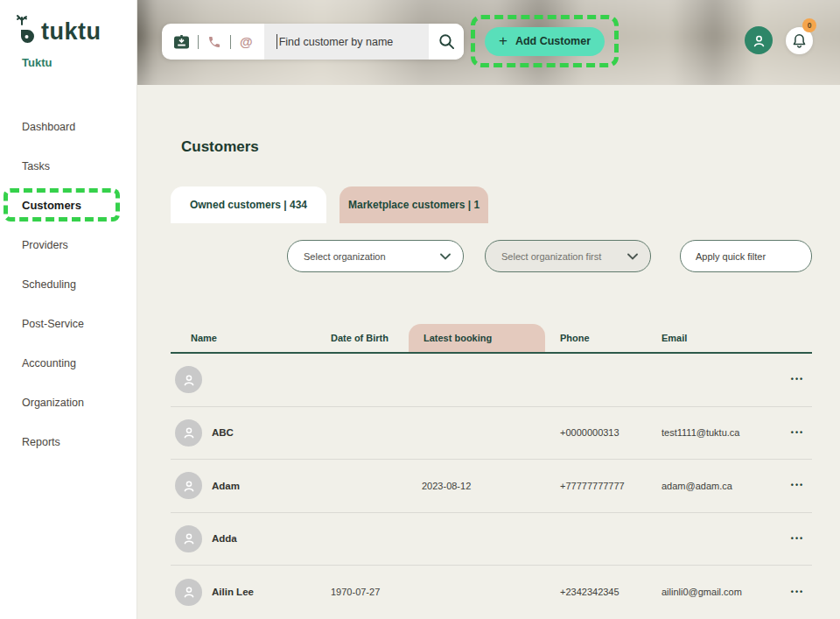 This screenshot has width=840, height=619. I want to click on sidebar-nav: Dashboard Tasks Customers Providers Sche…, so click(68, 284).